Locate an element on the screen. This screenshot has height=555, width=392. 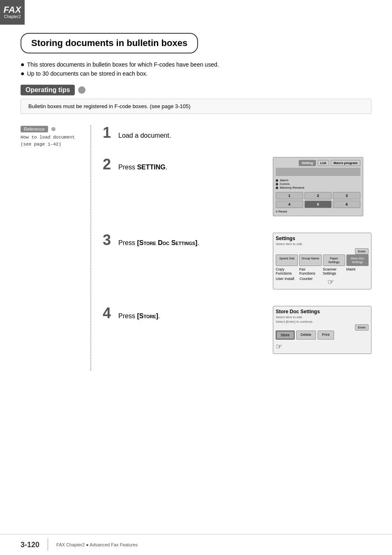
bullet-list: This stores documents in bulletin boxes … is located at coordinates (196, 69).